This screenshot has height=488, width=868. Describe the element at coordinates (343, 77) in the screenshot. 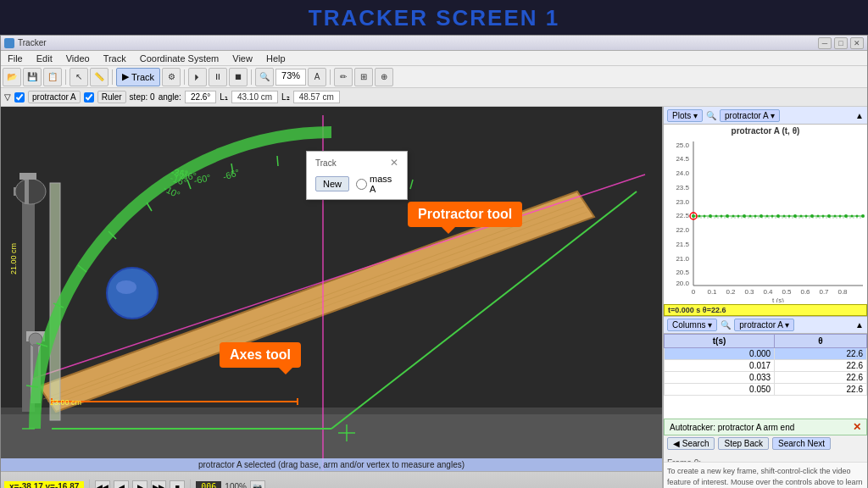

I see `pencil-icon: ✏` at that location.